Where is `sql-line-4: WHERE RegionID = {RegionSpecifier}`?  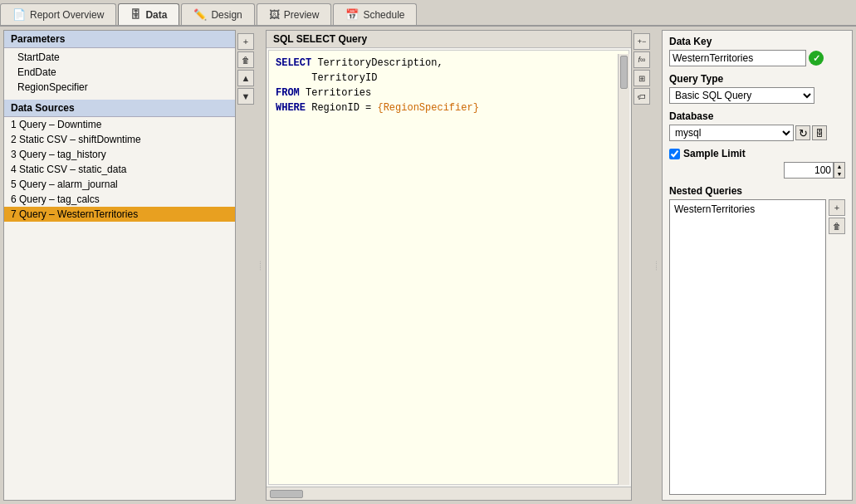
sql-line-4: WHERE RegionID = {RegionSpecifier} is located at coordinates (448, 108).